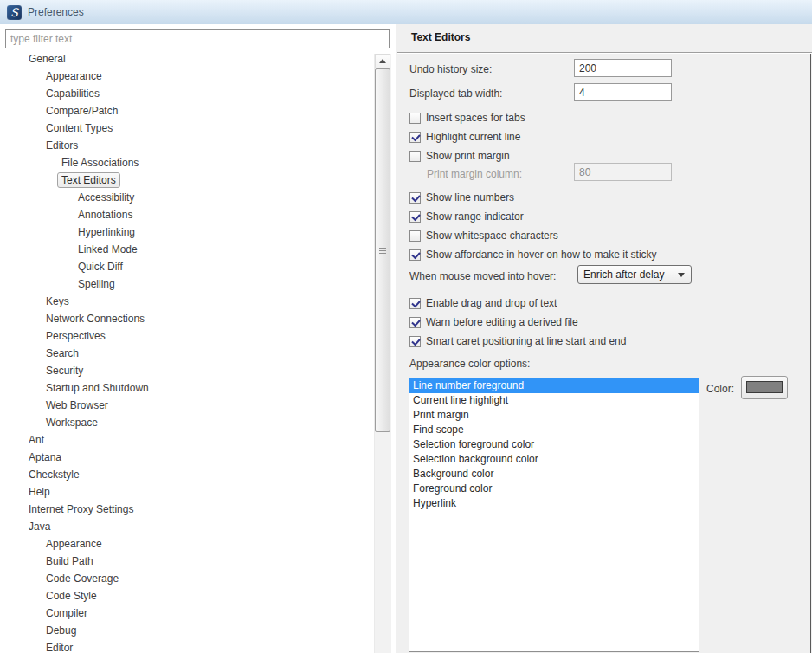 This screenshot has height=653, width=812. What do you see at coordinates (186, 492) in the screenshot?
I see `tree-item-help: Help` at bounding box center [186, 492].